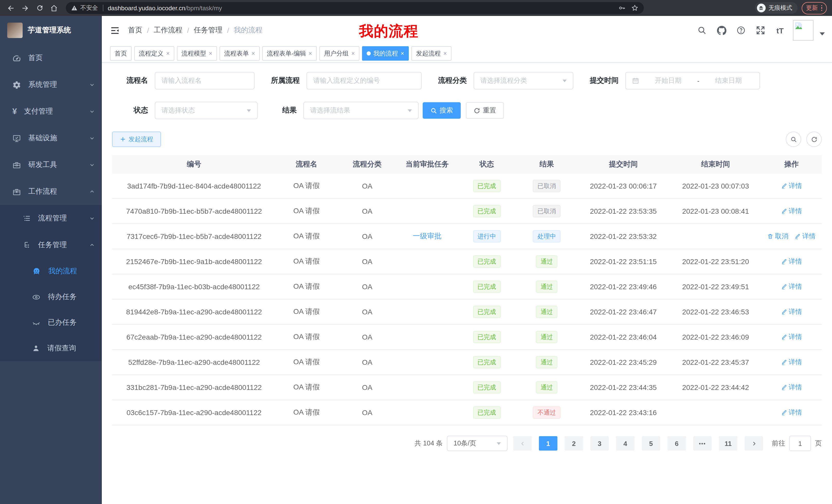  I want to click on page-button: 2, so click(574, 443).